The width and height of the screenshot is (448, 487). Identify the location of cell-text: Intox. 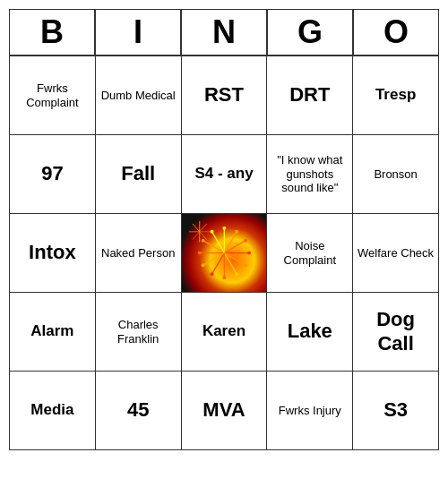
(52, 252).